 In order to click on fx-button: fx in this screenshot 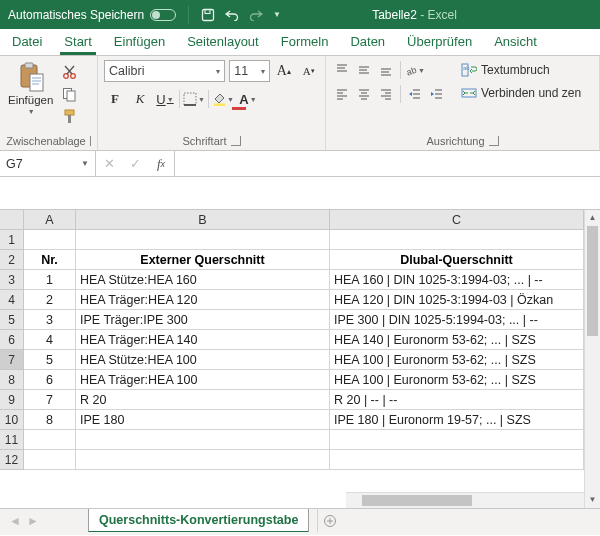, I will do `click(161, 164)`.